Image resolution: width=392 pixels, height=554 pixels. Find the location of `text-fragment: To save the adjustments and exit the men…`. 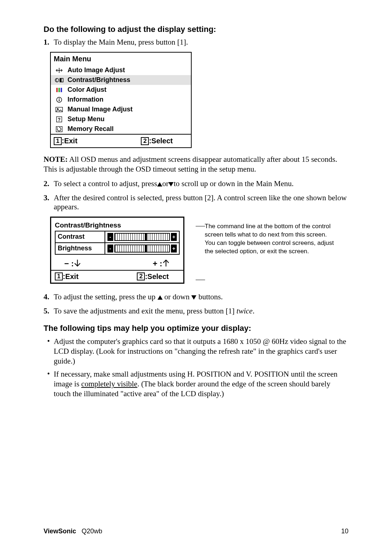

text-fragment: To save the adjustments and exit the men… is located at coordinates (145, 311).